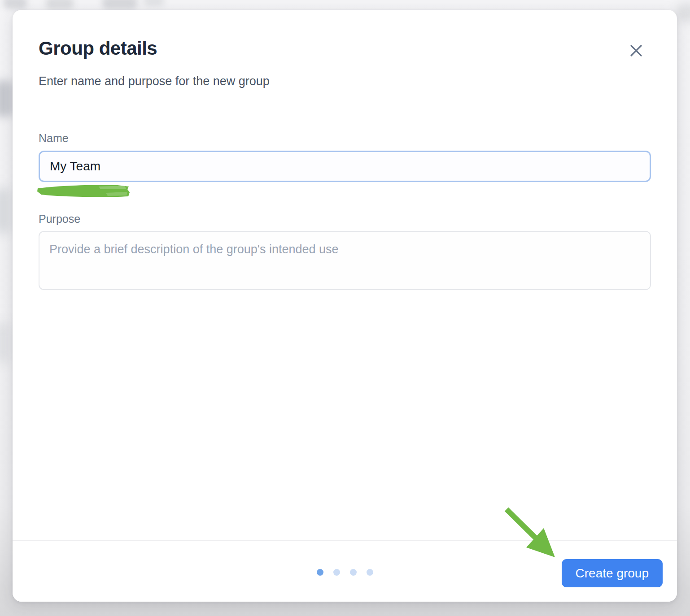 The width and height of the screenshot is (690, 616). What do you see at coordinates (636, 51) in the screenshot?
I see `close-icon` at bounding box center [636, 51].